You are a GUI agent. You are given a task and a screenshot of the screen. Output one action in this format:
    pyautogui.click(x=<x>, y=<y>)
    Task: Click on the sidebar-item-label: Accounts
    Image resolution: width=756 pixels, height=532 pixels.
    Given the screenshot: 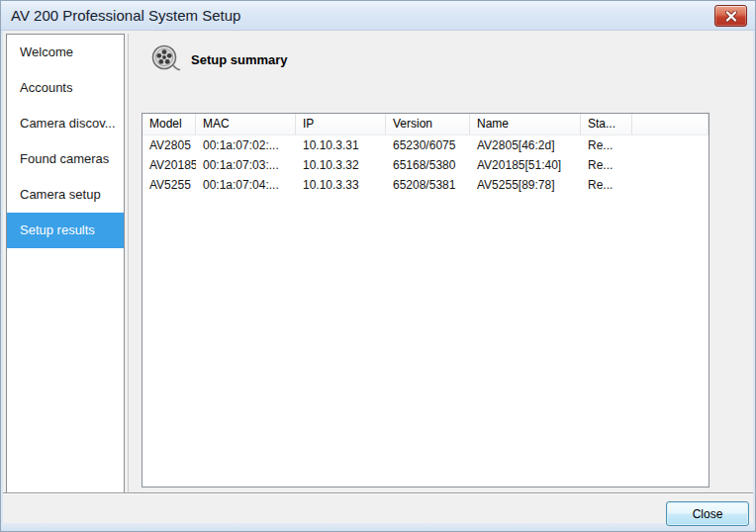 What is the action you would take?
    pyautogui.click(x=46, y=87)
    